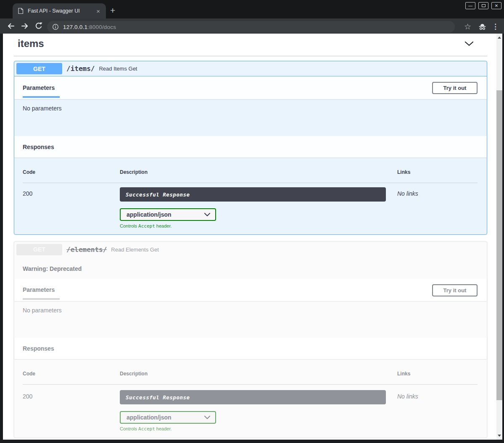 The height and width of the screenshot is (443, 504). I want to click on divider, so click(251, 56).